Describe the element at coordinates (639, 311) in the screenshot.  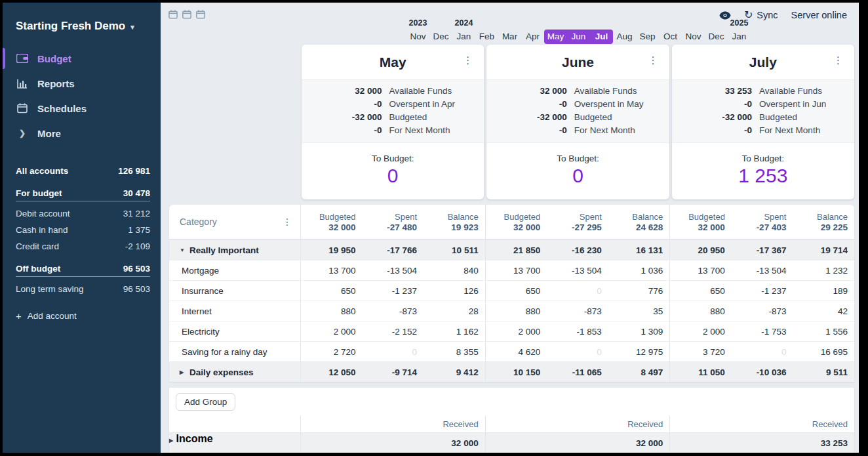
I see `budget-cell: 35` at that location.